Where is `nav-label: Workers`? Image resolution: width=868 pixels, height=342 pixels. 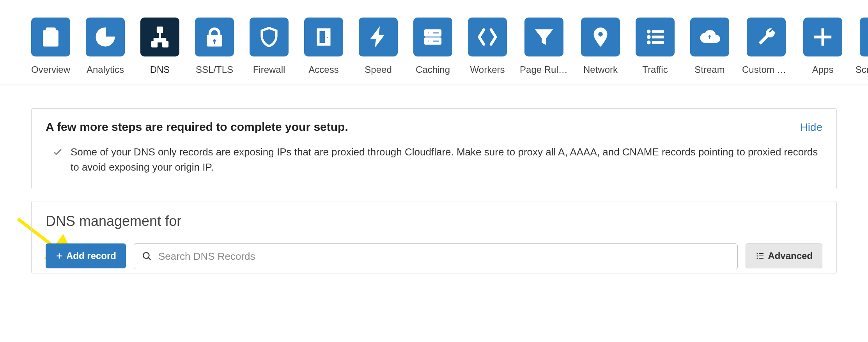
nav-label: Workers is located at coordinates (487, 70).